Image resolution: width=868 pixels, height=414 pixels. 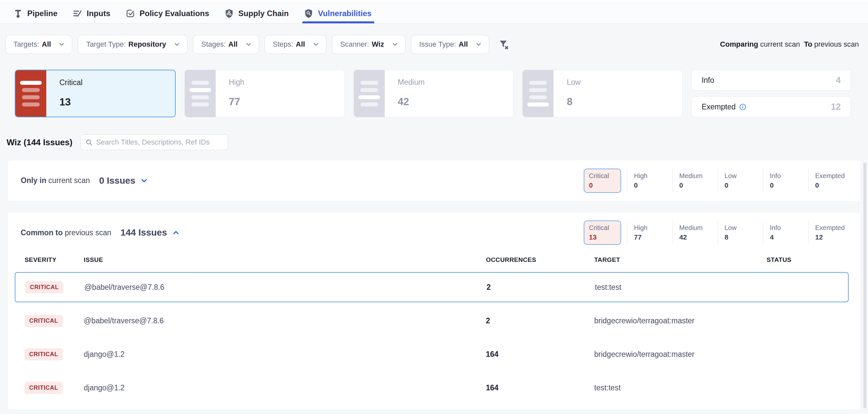 I want to click on chevron-up-icon, so click(x=176, y=233).